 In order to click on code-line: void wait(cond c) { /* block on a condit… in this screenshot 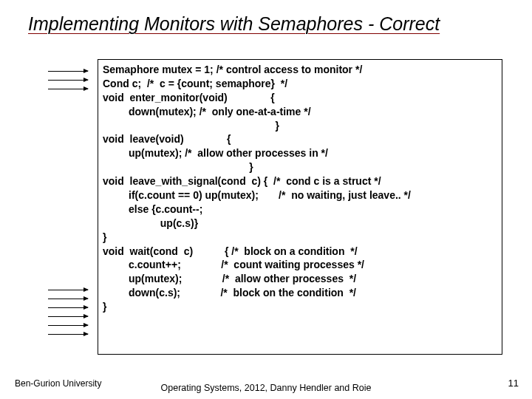, I will do `click(300, 251)`.